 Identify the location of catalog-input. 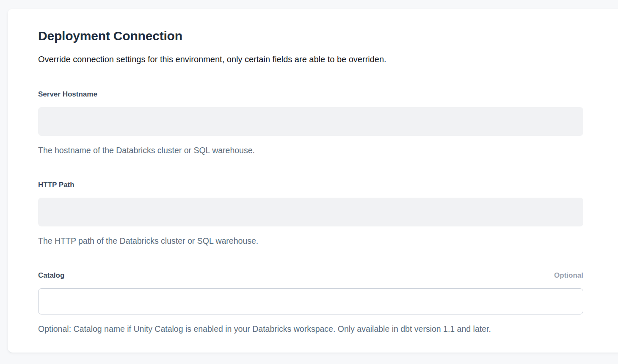
(311, 301).